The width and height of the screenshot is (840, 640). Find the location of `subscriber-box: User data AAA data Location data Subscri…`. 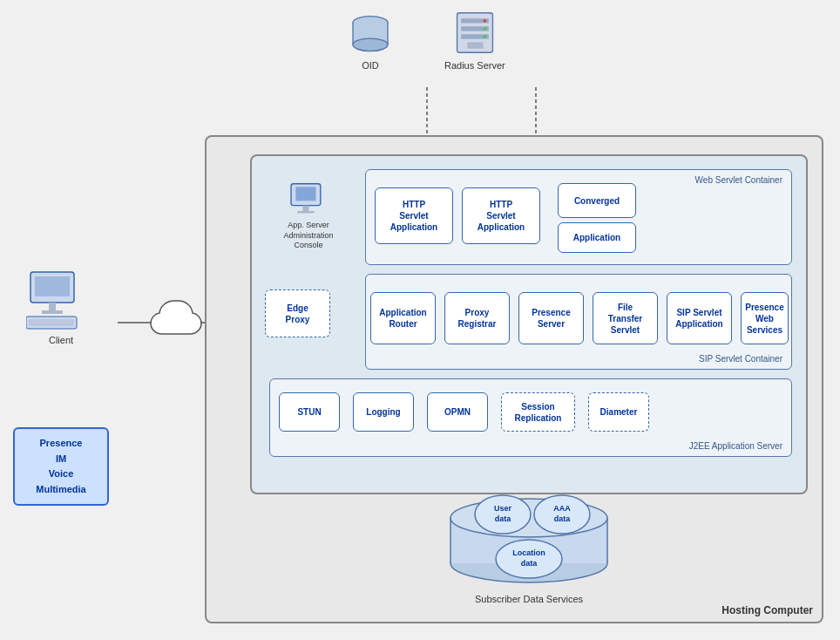

subscriber-box: User data AAA data Location data Subscri… is located at coordinates (529, 537).